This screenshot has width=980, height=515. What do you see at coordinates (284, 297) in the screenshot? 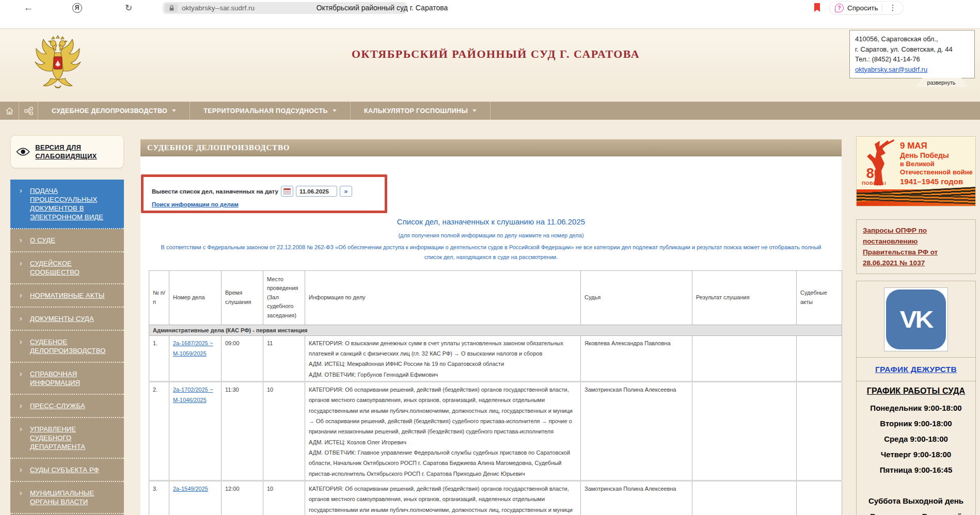
I see `table-header-cell: Место проведения (Зал судебного заседани…` at bounding box center [284, 297].